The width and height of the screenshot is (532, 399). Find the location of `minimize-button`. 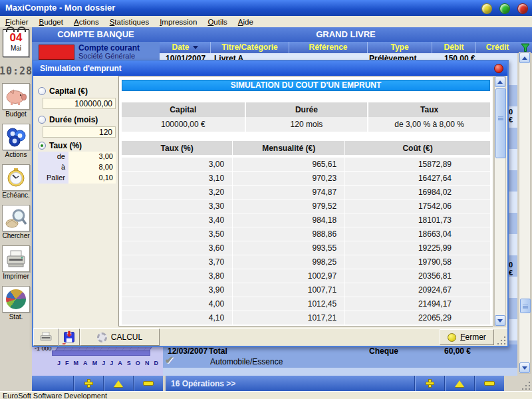

minimize-button is located at coordinates (487, 9).